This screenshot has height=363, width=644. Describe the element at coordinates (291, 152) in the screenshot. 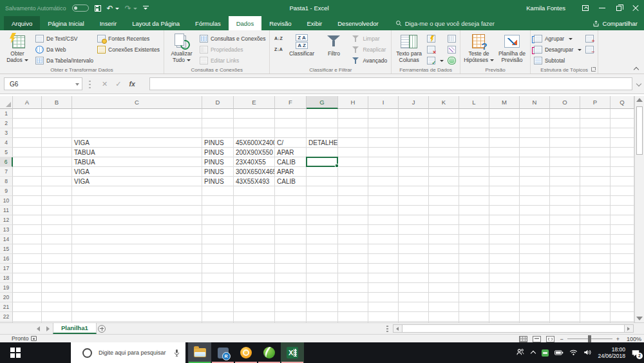

I see `cell-f5: APAR` at that location.